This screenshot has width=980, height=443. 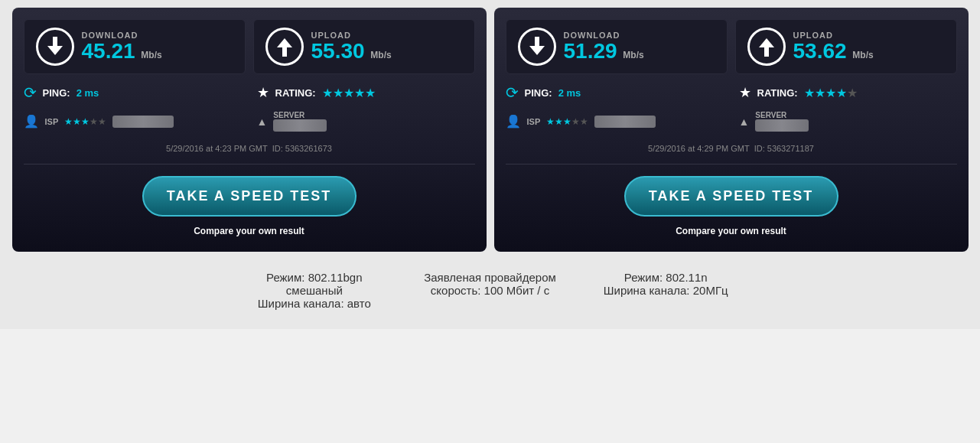 I want to click on download-value-1: 45.21 Mb/s, so click(x=122, y=52).